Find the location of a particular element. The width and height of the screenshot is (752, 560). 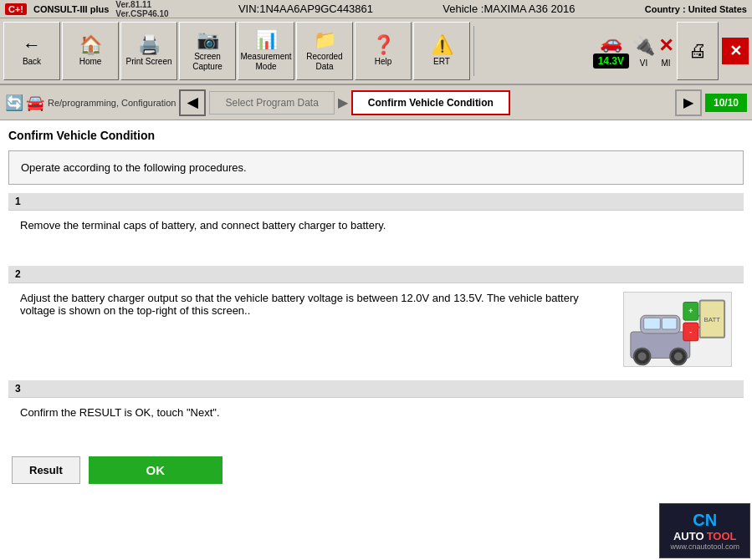

help-button: ❓ Help is located at coordinates (383, 51).